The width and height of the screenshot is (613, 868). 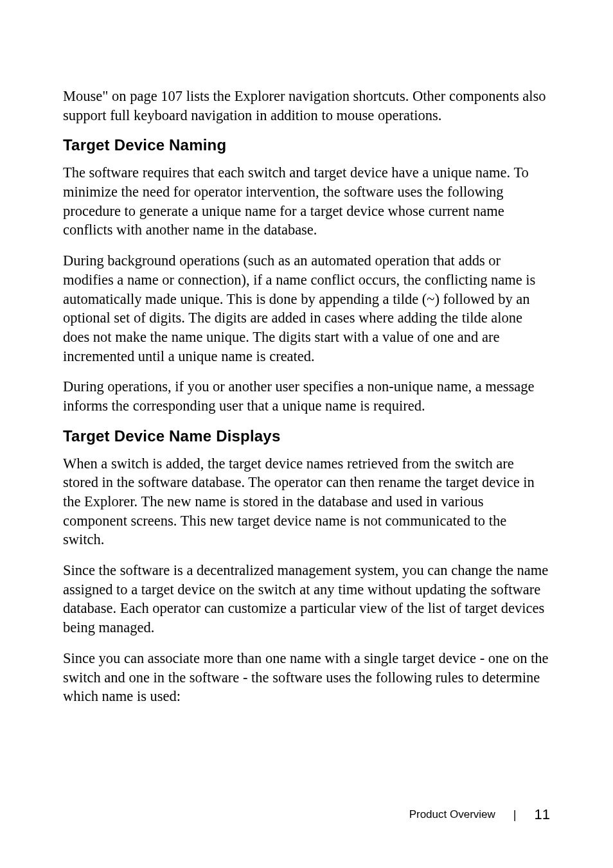 What do you see at coordinates (306, 396) in the screenshot?
I see `section1-paragraph-3: During operations, if you or another use…` at bounding box center [306, 396].